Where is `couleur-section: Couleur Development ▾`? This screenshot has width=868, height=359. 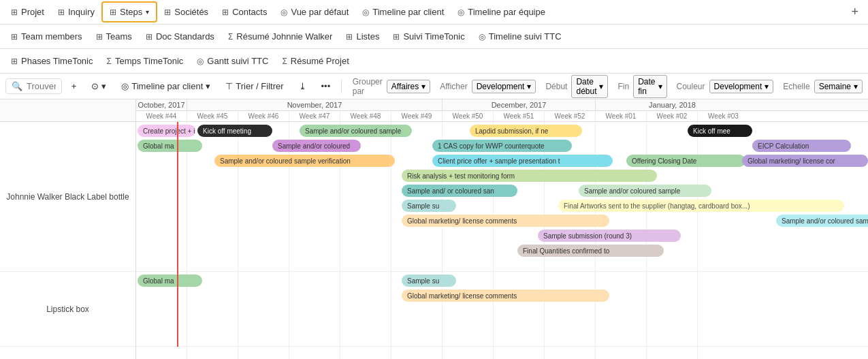
couleur-section: Couleur Development ▾ is located at coordinates (726, 87).